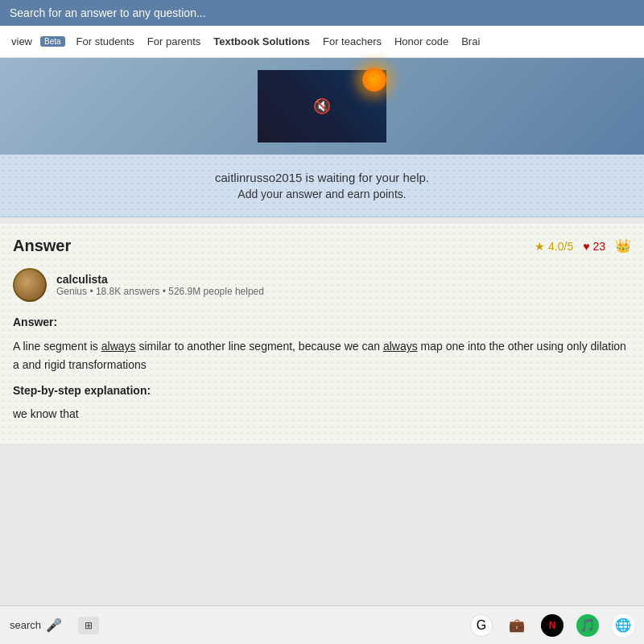 This screenshot has width=644, height=644. What do you see at coordinates (560, 246) in the screenshot?
I see `rating-value: 4.0/5` at bounding box center [560, 246].